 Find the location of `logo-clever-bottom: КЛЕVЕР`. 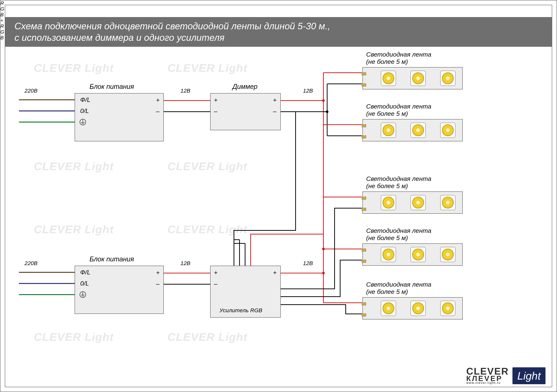

logo-clever-bottom: КЛЕVЕР is located at coordinates (488, 378).